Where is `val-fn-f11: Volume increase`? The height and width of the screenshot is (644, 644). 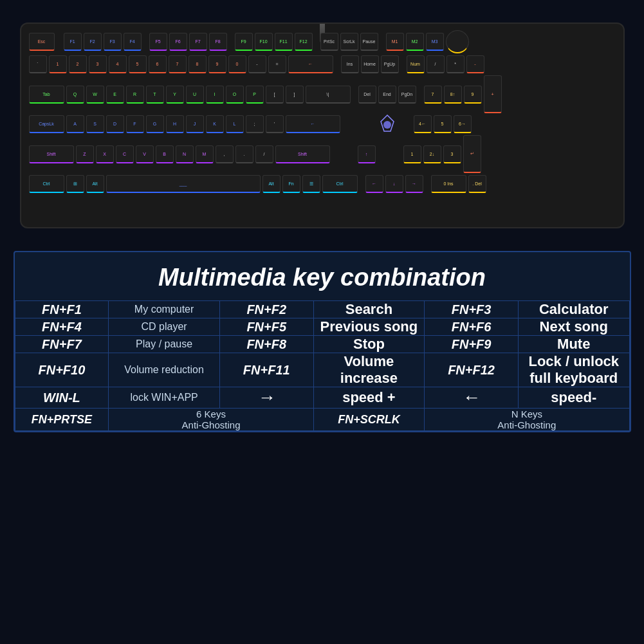 val-fn-f11: Volume increase is located at coordinates (369, 371).